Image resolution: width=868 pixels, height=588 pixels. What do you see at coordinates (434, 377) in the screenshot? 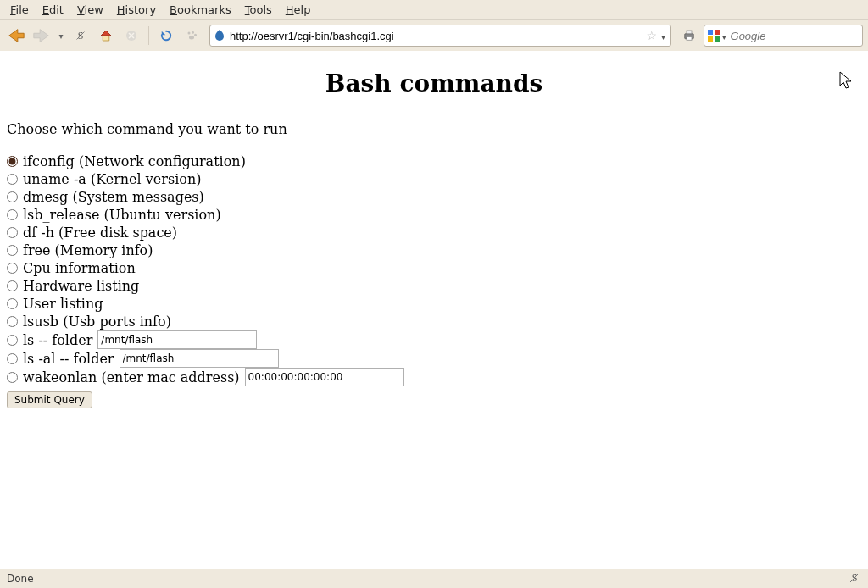
I see `option-row-wol: wakeonlan (enter mac address)` at bounding box center [434, 377].